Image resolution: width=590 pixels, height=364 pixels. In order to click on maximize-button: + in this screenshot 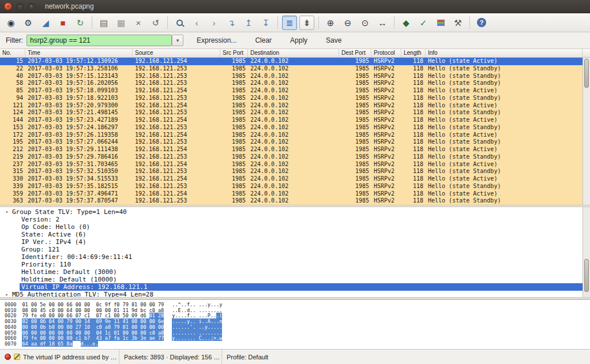, I will do `click(31, 7)`.